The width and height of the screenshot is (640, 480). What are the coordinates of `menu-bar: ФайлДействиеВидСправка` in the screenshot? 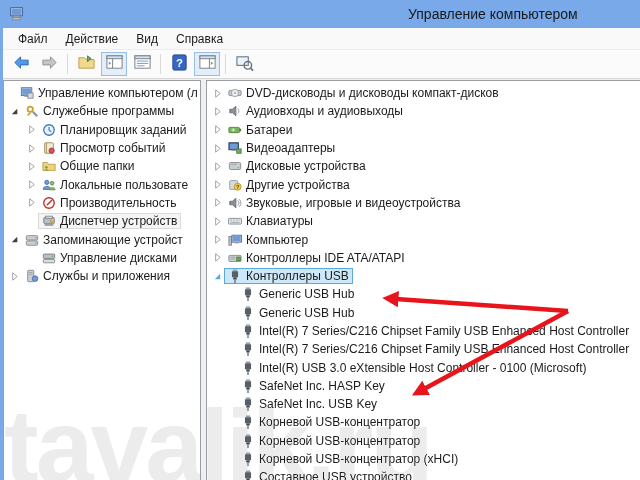 It's located at (322, 39).